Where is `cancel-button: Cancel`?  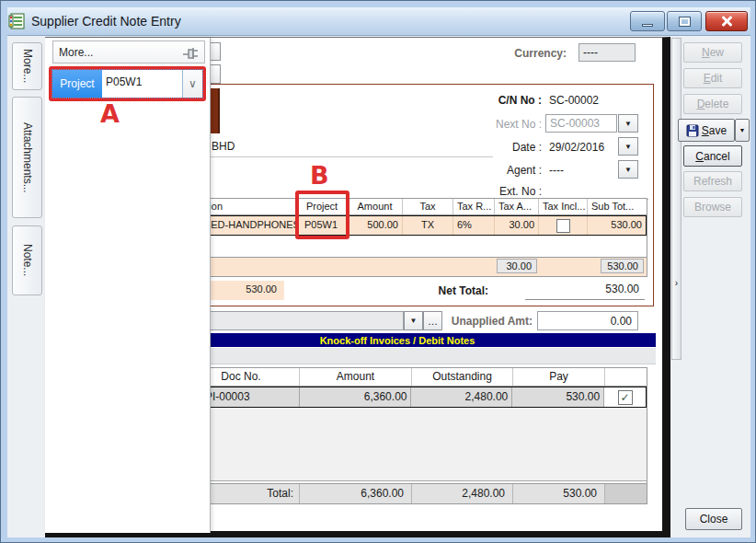
cancel-button: Cancel is located at coordinates (713, 156).